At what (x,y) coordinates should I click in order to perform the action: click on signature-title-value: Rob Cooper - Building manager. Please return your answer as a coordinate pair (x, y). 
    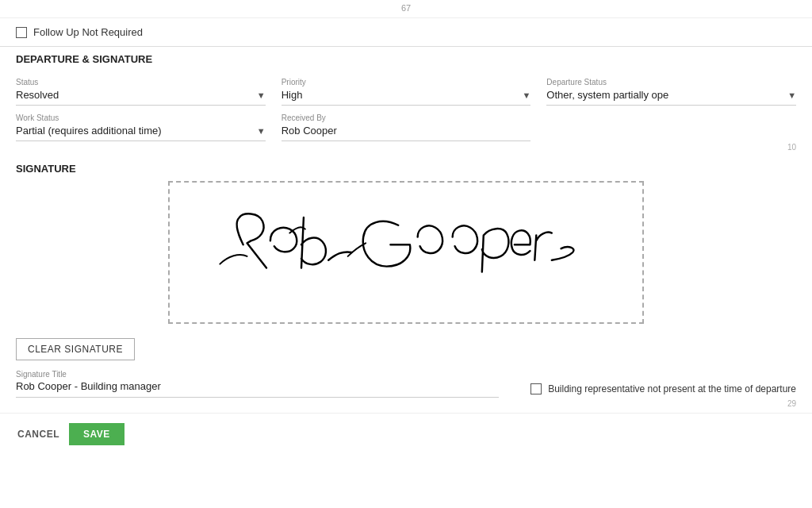
    Looking at the image, I should click on (257, 389).